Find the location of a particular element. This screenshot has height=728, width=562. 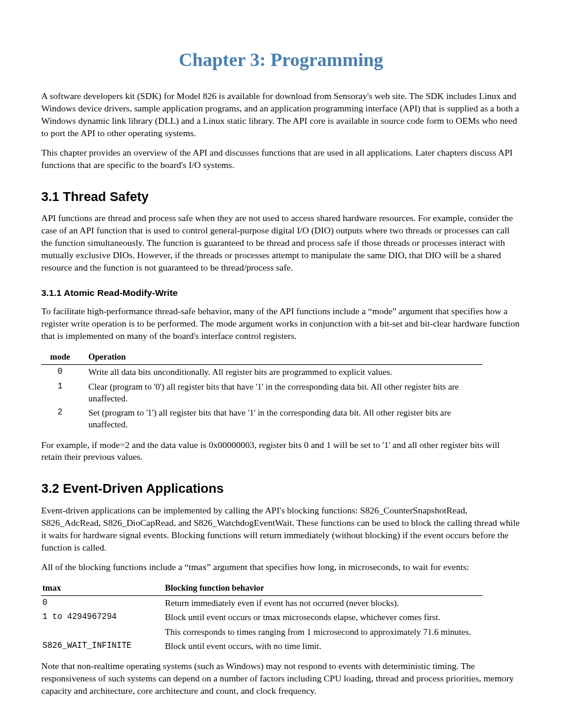

mode-table-header-operation: Operation is located at coordinates (285, 357).